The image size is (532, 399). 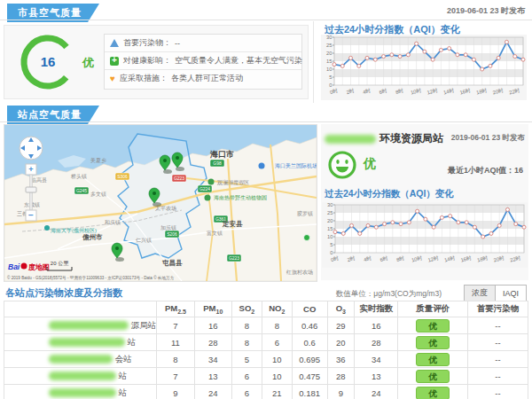 I want to click on col-header: PM10, so click(x=213, y=309).